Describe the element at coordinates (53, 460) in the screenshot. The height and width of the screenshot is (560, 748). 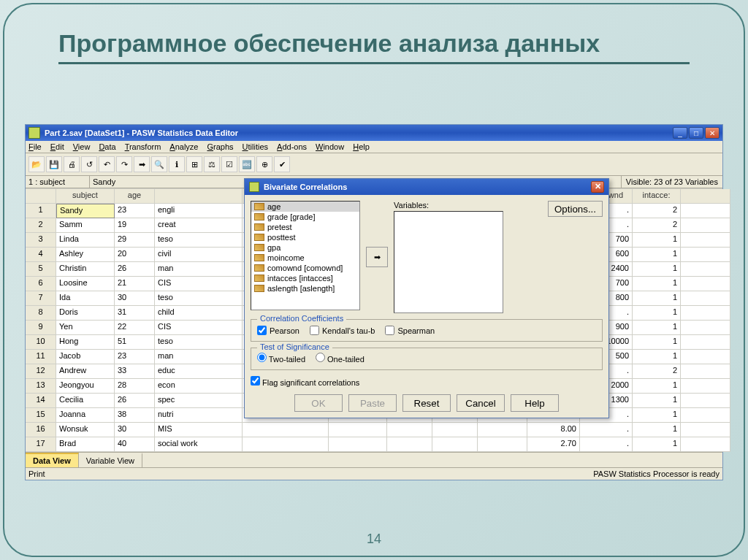
I see `tab-data-view: Data View` at that location.